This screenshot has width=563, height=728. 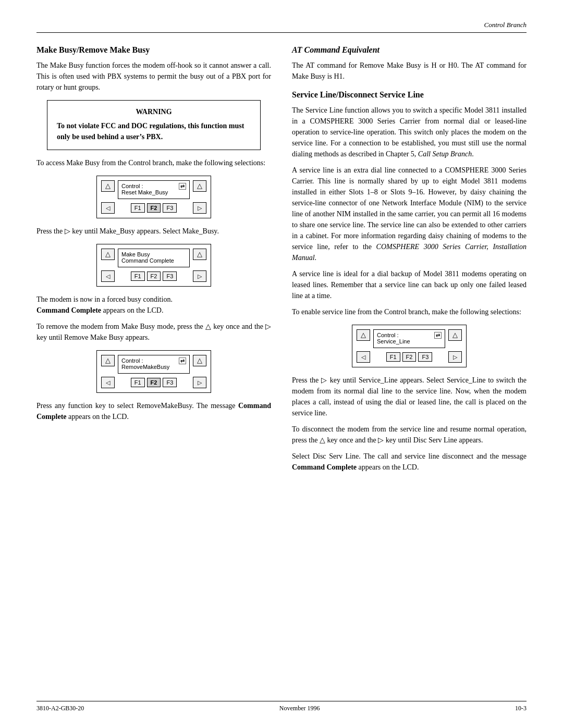 I want to click on lcd-panel-1-left-btn: ◁, so click(x=108, y=208).